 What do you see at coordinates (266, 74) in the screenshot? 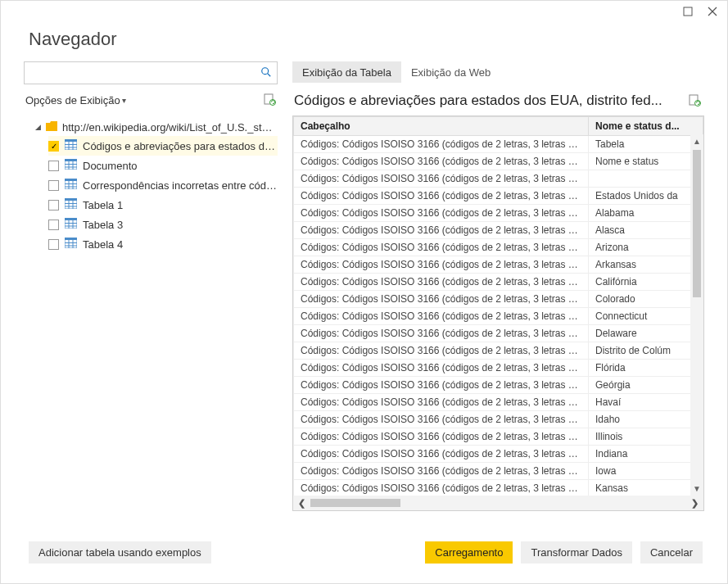
I see `search-icon` at bounding box center [266, 74].